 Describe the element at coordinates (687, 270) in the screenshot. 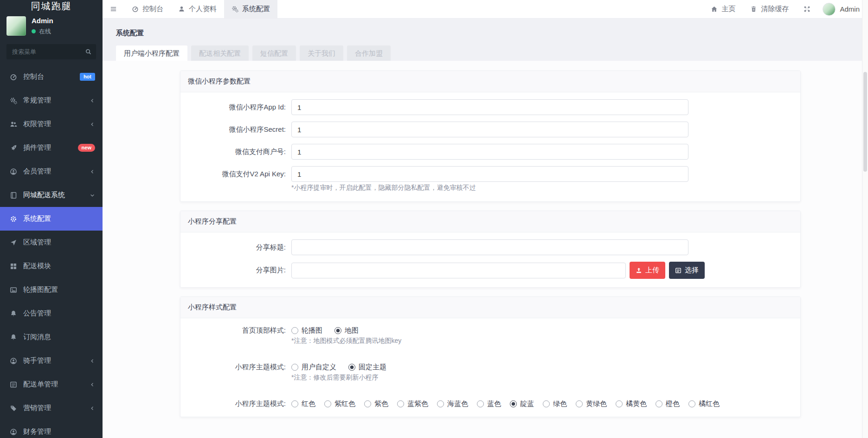

I see `choose-button: 选择` at that location.